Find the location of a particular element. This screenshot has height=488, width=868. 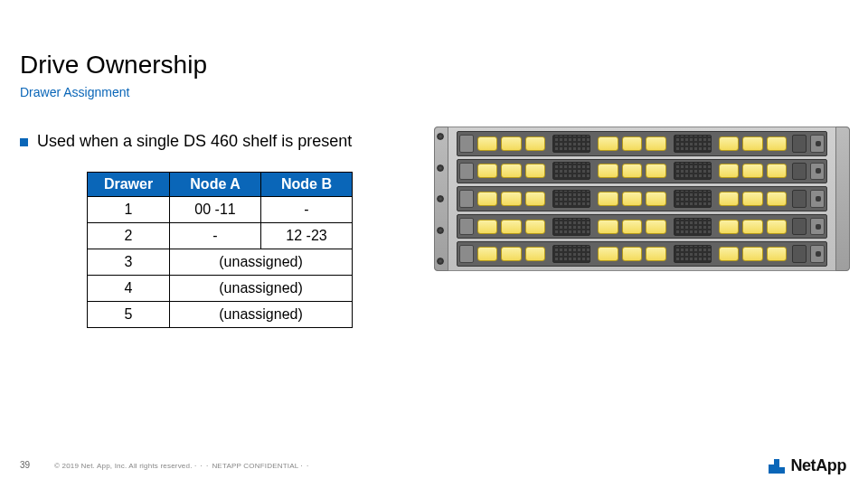

footer-text: © 2019 Net. App, Inc. All rights reserve… is located at coordinates (182, 466).